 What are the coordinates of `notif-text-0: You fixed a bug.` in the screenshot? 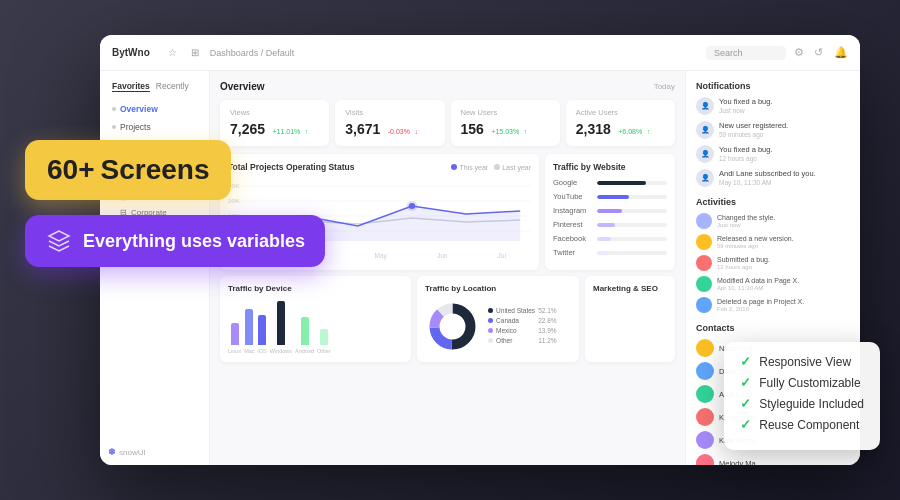 It's located at (746, 102).